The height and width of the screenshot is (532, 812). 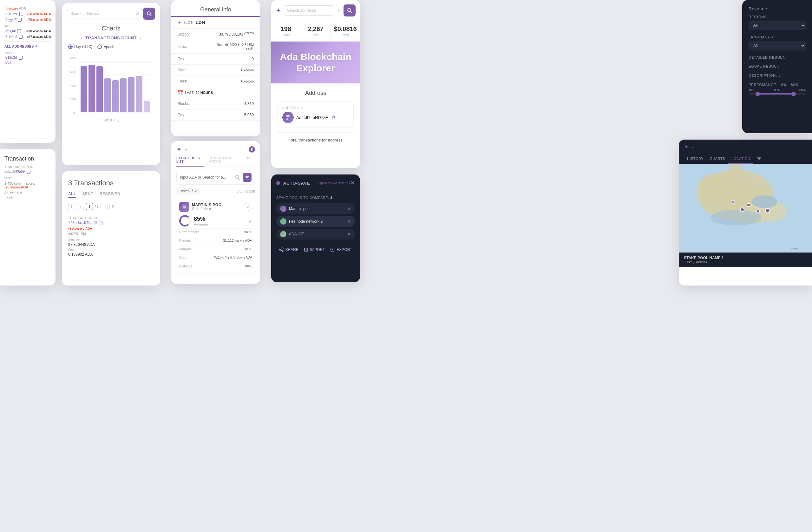 I want to click on tx-addr-row-3: .tb5QAf +30.000000 ADA, so click(x=28, y=31).